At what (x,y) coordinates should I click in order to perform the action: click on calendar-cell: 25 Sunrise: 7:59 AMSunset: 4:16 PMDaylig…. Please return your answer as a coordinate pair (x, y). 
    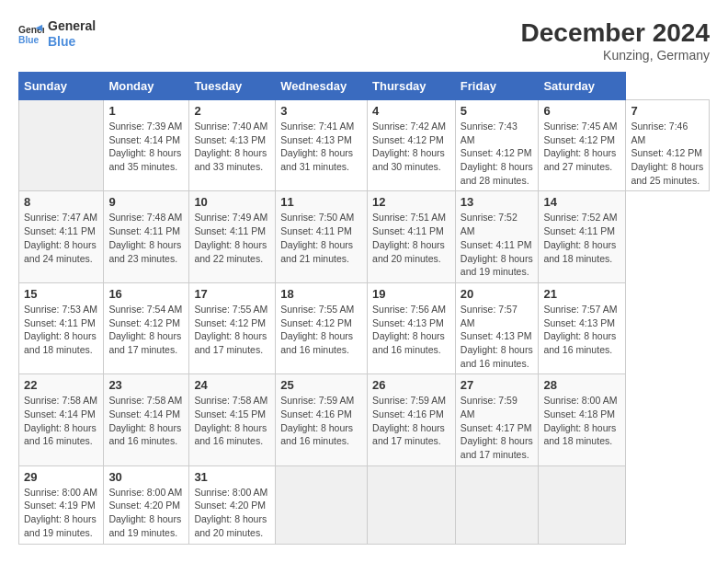
    Looking at the image, I should click on (322, 419).